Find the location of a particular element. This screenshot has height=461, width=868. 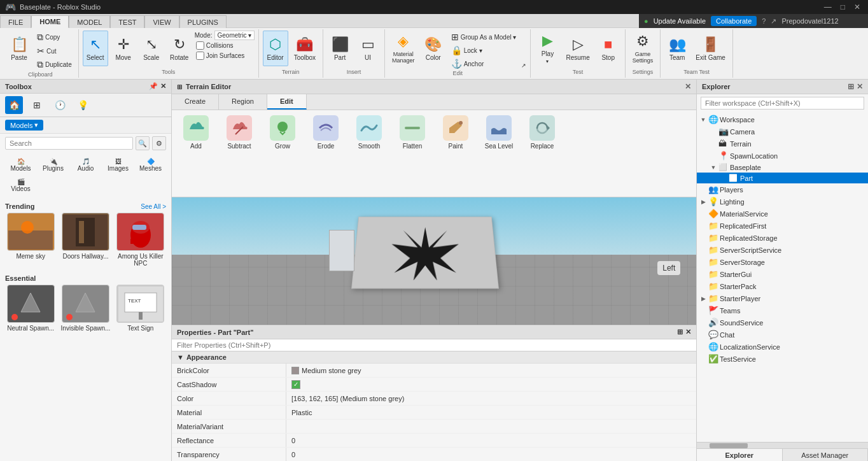

models-tab-button: Models ▾ is located at coordinates (24, 125).